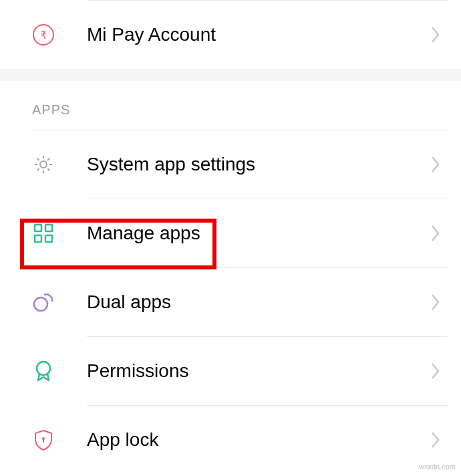 The height and width of the screenshot is (476, 461). What do you see at coordinates (230, 440) in the screenshot?
I see `row-app-lock: App lock` at bounding box center [230, 440].